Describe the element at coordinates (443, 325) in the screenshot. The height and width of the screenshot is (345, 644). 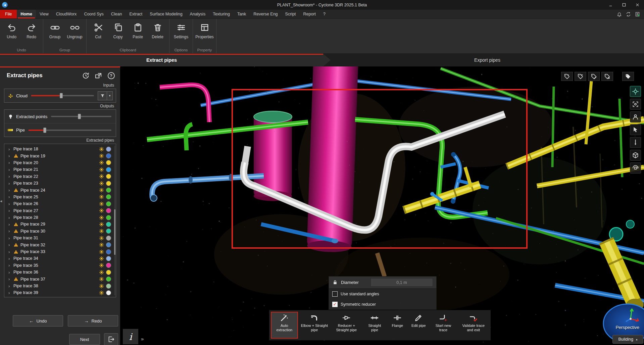
I see `start-new-trace-button: +Start new trace` at that location.